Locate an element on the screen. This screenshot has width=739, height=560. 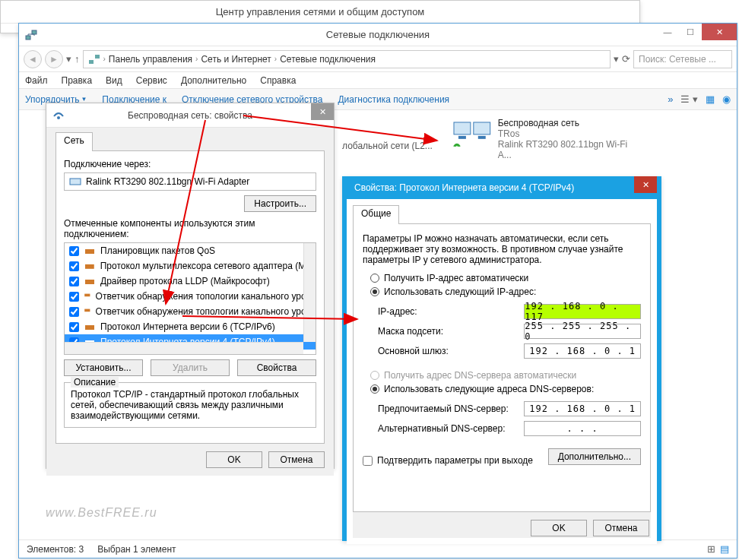
component-row: Планировщик пакетов QoS is located at coordinates (190, 251).